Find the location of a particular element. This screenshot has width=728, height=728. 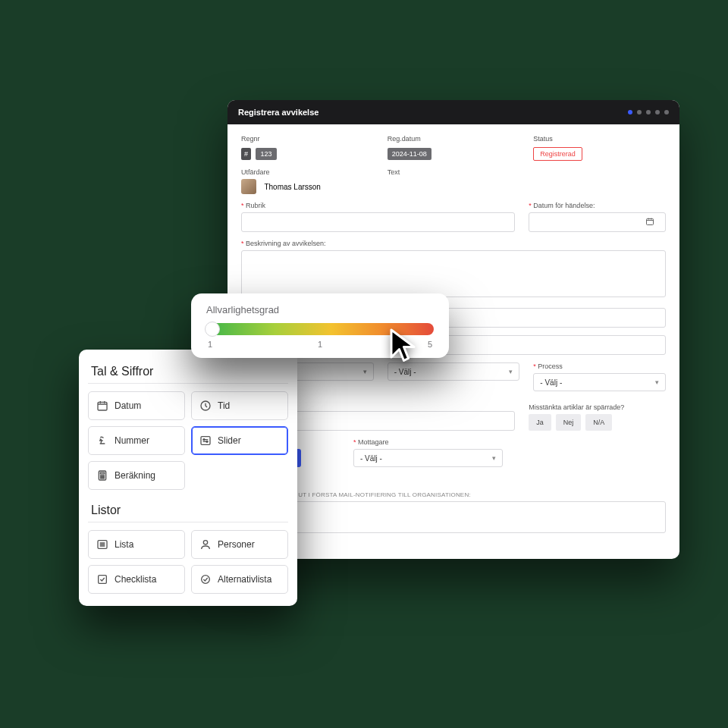

sparrad-segmented: Ja Nej N/A is located at coordinates (598, 422).